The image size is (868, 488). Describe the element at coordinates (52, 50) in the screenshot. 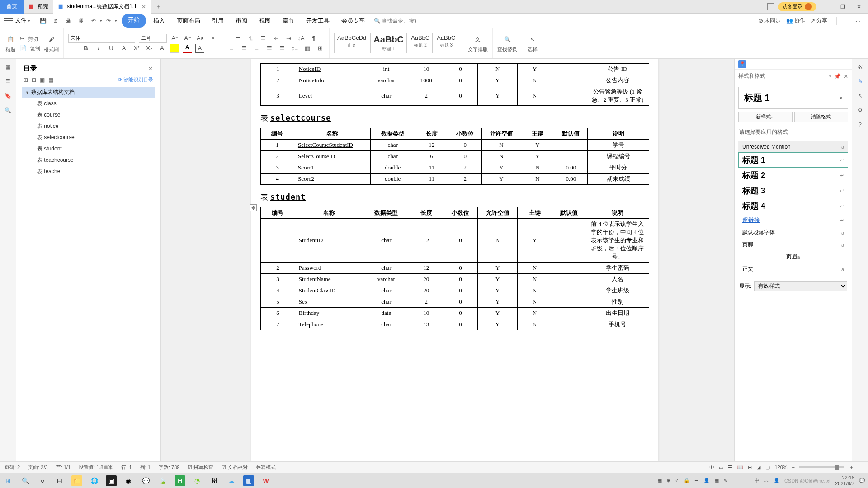

I see `format-painter-label: 格式刷` at that location.